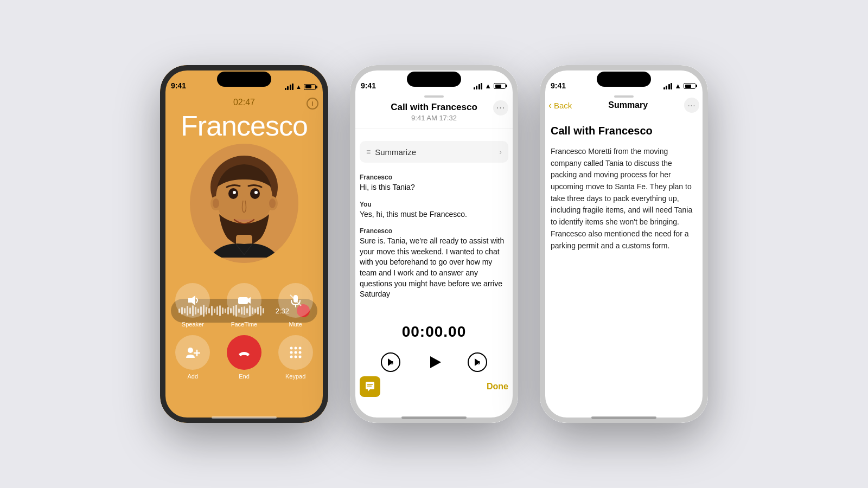 The width and height of the screenshot is (868, 488). I want to click on message-text-0: Hi, is this Tania?, so click(434, 188).